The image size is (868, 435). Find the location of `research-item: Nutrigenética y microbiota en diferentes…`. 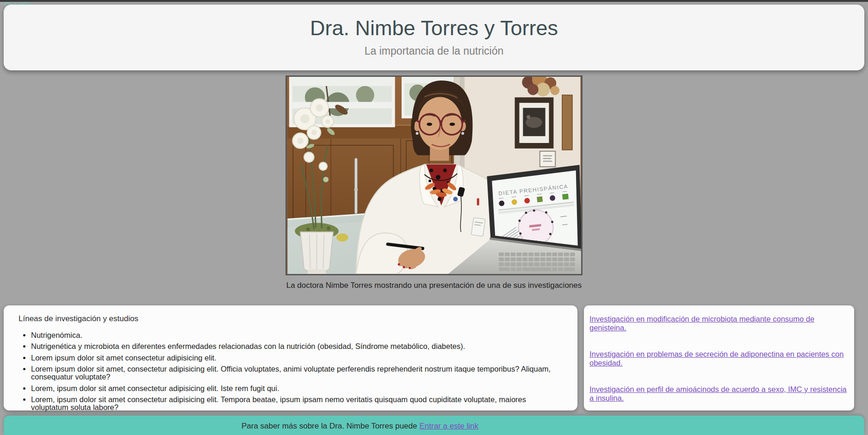

research-item: Nutrigenética y microbiota en diferentes… is located at coordinates (297, 346).